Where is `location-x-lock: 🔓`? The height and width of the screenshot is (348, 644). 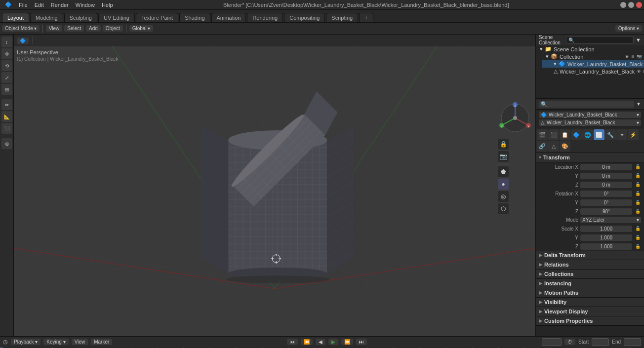
location-x-lock: 🔓 is located at coordinates (638, 167).